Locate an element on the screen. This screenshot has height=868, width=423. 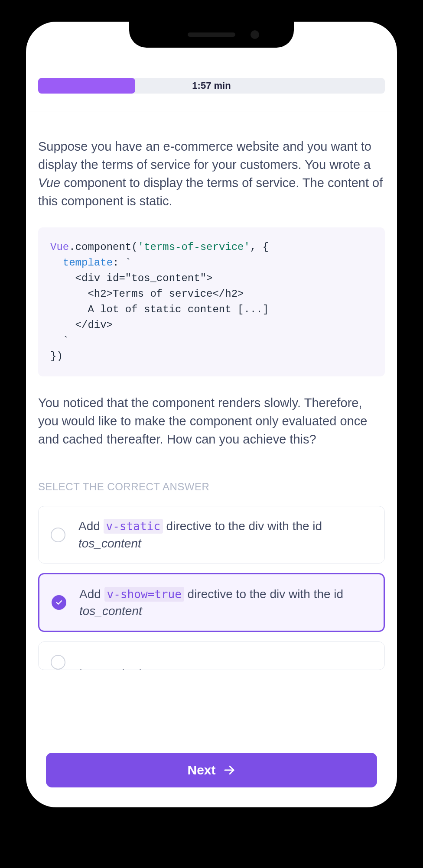
answer-option-3-text: tos_content is located at coordinates (110, 662).